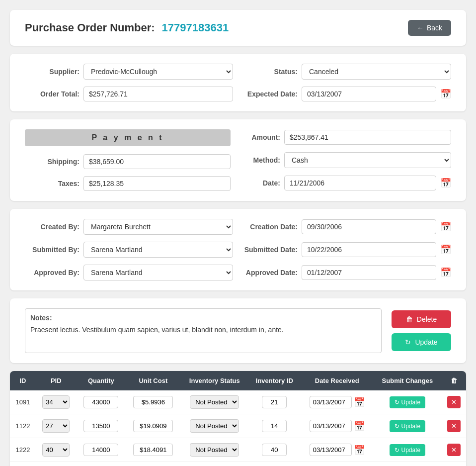  Describe the element at coordinates (429, 28) in the screenshot. I see `back-button: ← Back` at that location.